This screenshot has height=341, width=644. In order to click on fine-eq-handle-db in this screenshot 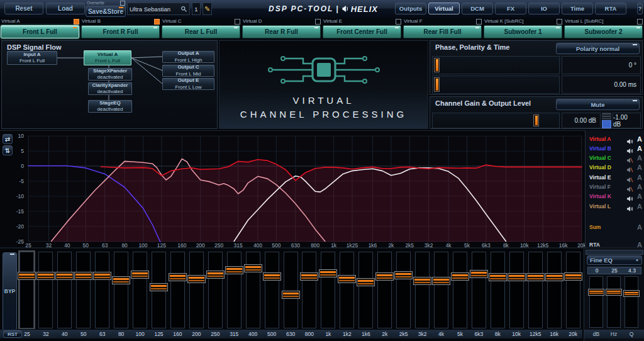, I will do `click(596, 292)`.